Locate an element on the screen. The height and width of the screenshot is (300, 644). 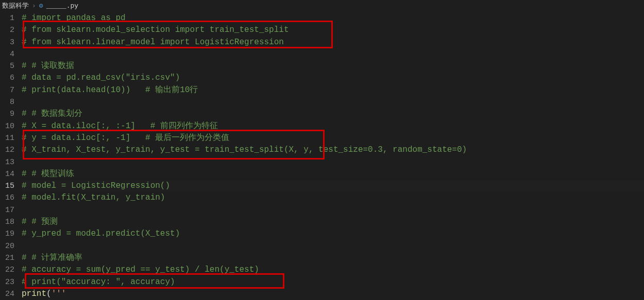
code-token: # # 读取数据 is located at coordinates (48, 66).